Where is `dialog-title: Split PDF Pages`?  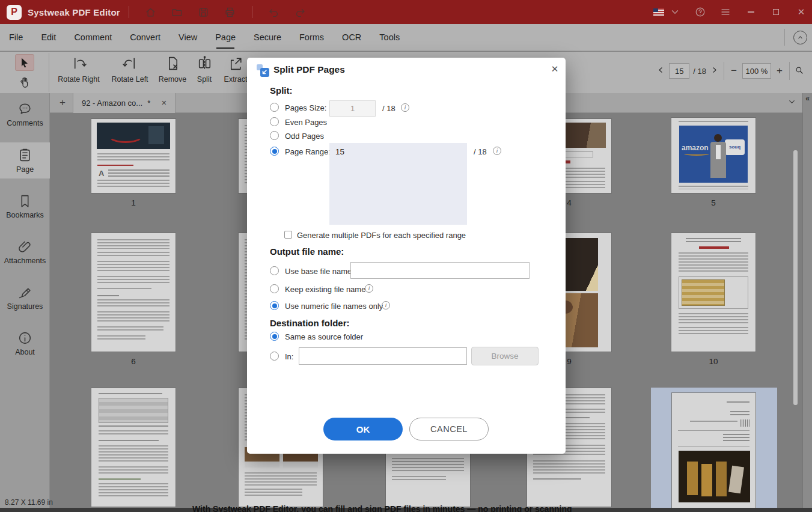 dialog-title: Split PDF Pages is located at coordinates (309, 70).